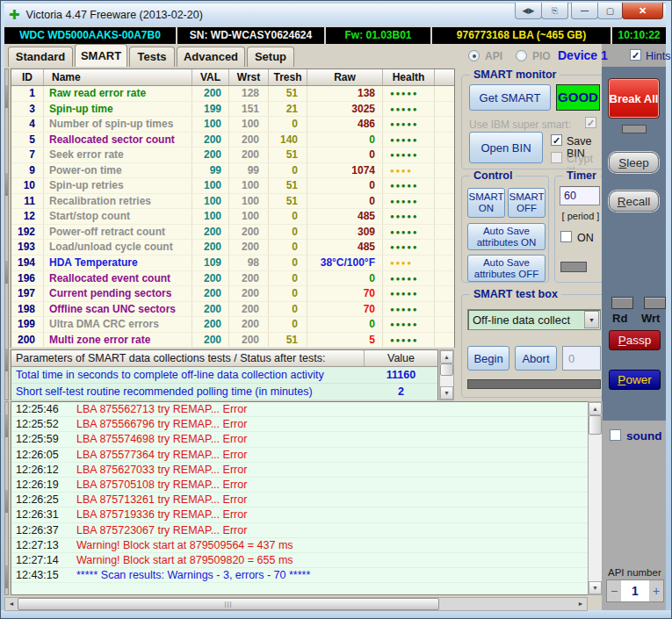  What do you see at coordinates (37, 545) in the screenshot?
I see `log-timestamp: 12:27:13` at bounding box center [37, 545].